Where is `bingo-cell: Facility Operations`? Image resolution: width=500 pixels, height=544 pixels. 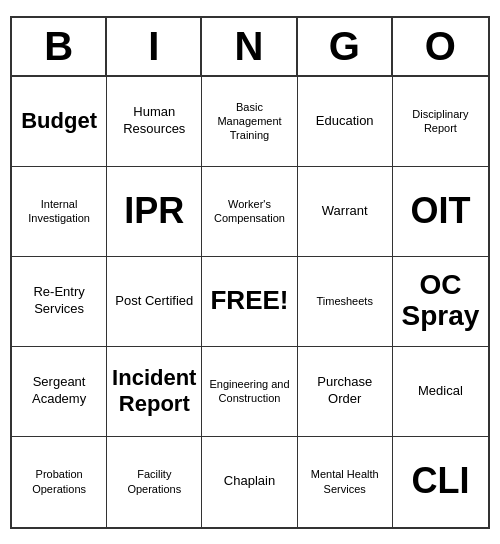 bingo-cell: Facility Operations is located at coordinates (154, 482).